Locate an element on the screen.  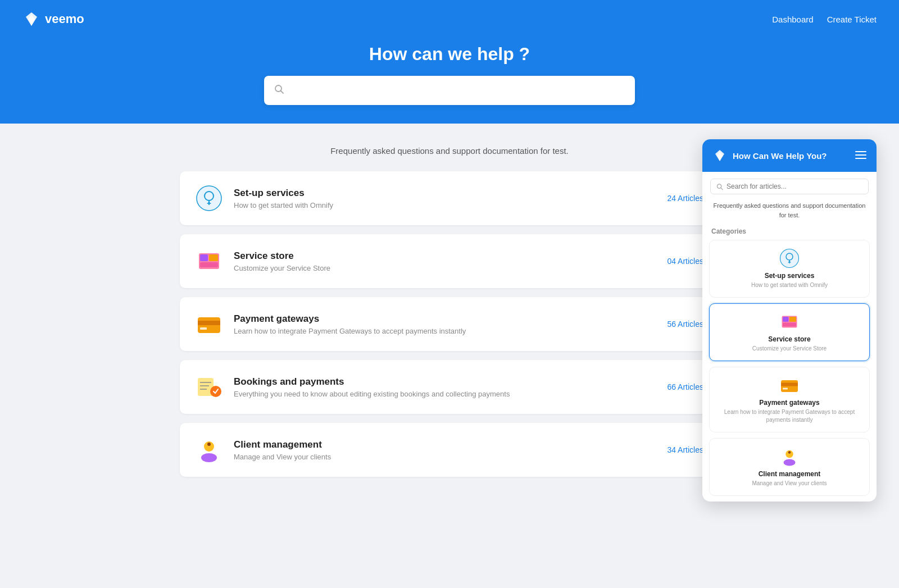
search-icon is located at coordinates (279, 91).